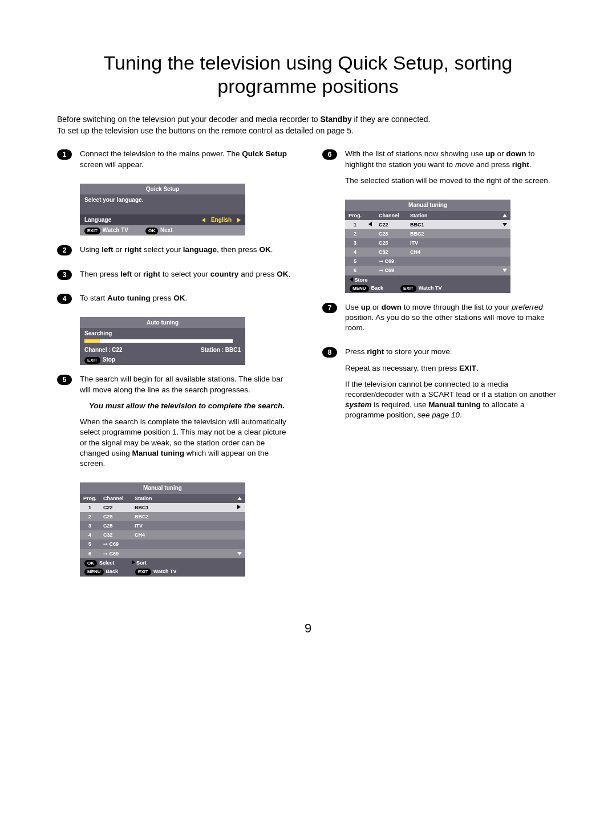 The height and width of the screenshot is (840, 616). Describe the element at coordinates (64, 275) in the screenshot. I see `step-number-badge: 3` at that location.